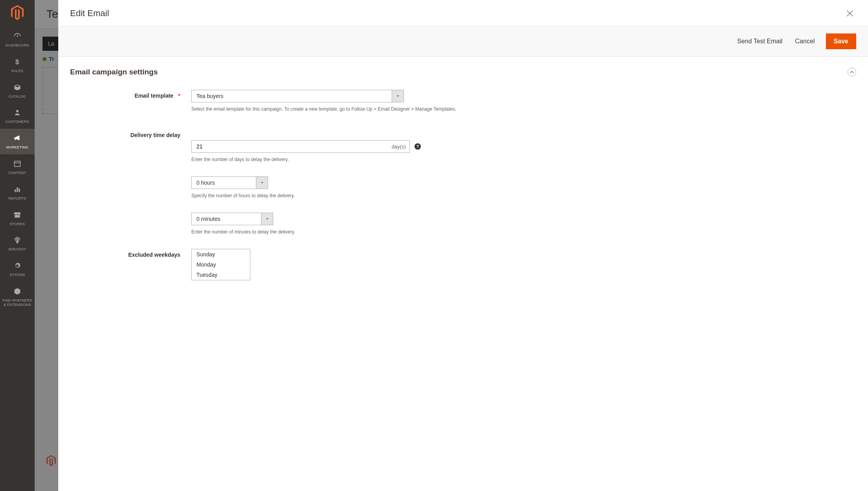 The height and width of the screenshot is (491, 868). What do you see at coordinates (17, 91) in the screenshot?
I see `sidebar-item-catalog: CATALOG` at bounding box center [17, 91].